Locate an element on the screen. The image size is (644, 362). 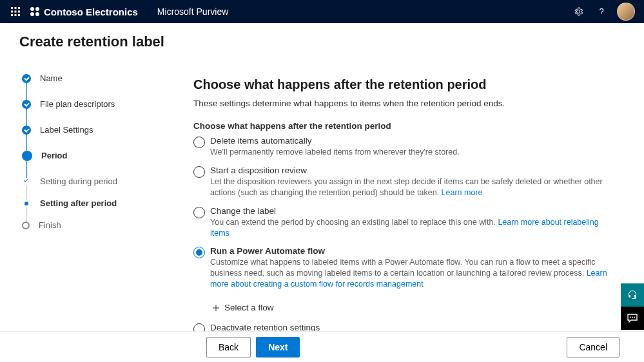
select-flow-label: Select a flow is located at coordinates (249, 308).